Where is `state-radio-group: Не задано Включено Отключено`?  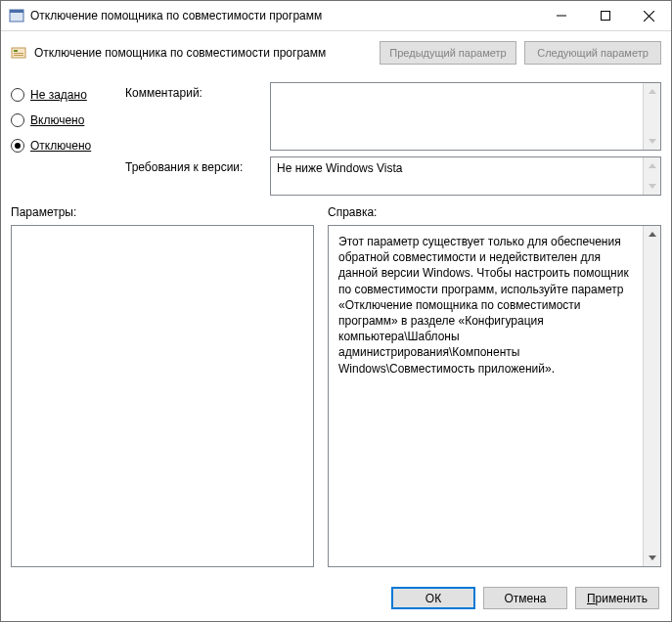 state-radio-group: Не задано Включено Отключено is located at coordinates (63, 139).